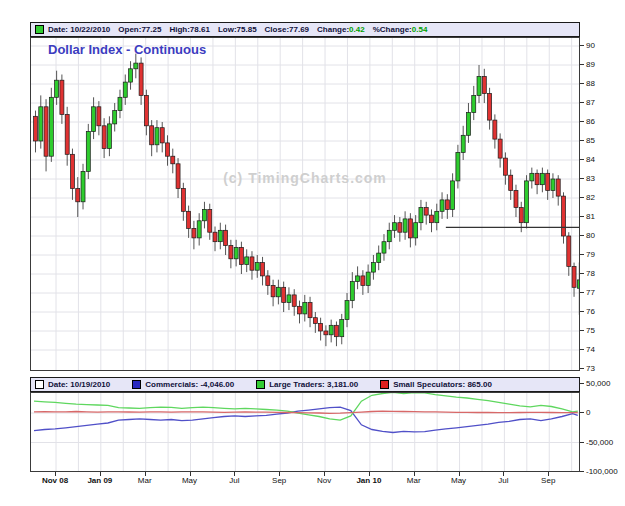 The height and width of the screenshot is (506, 625). I want to click on y-axis-label: 90, so click(590, 46).